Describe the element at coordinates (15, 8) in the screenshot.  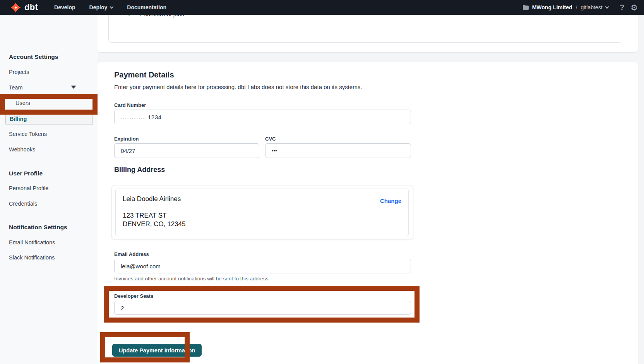
I see `dbt-logo-icon` at that location.